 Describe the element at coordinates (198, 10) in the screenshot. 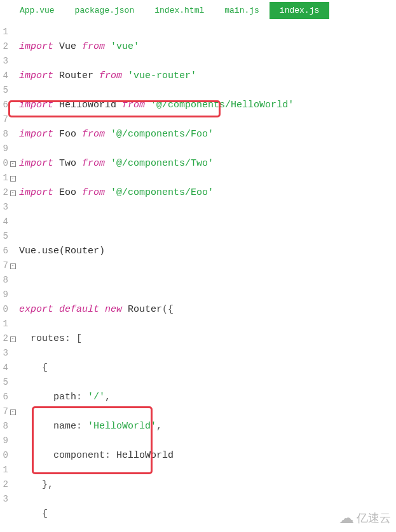

I see `tab-bar: App.vue package.json index.html main.js …` at that location.